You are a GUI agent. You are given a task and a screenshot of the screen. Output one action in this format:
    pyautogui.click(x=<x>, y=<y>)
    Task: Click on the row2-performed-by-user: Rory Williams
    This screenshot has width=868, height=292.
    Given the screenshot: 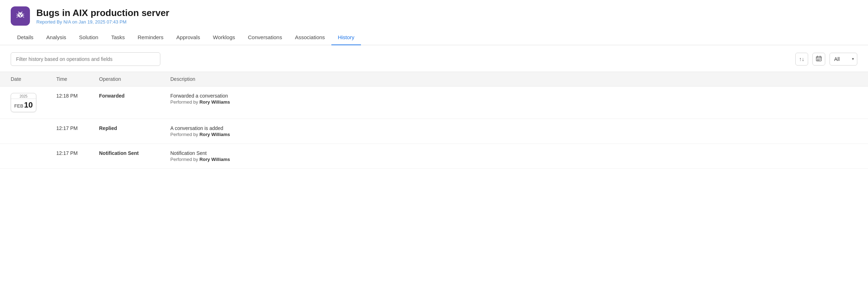 What is the action you would take?
    pyautogui.click(x=215, y=135)
    